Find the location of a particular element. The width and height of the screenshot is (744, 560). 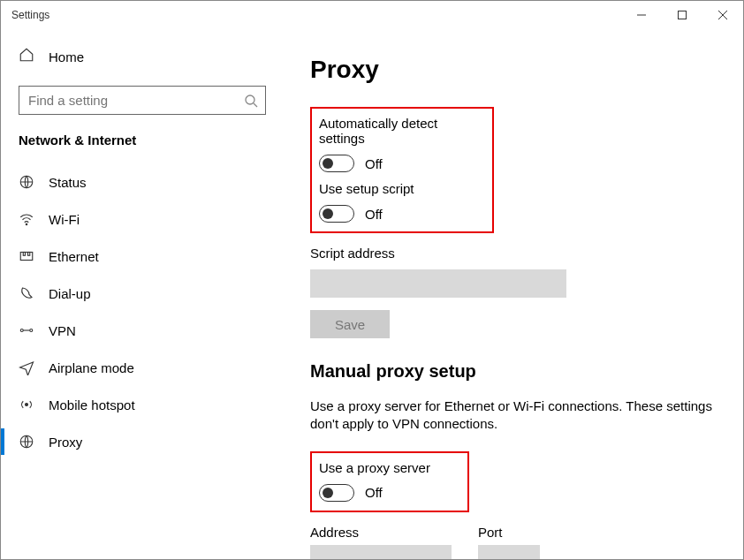

sidebar-item-label: Ethernet is located at coordinates (74, 256).